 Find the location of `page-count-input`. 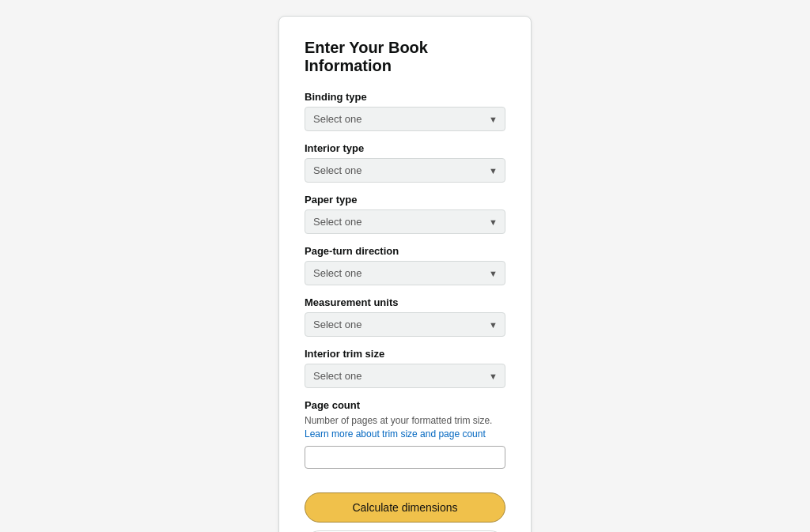

page-count-input is located at coordinates (405, 457).